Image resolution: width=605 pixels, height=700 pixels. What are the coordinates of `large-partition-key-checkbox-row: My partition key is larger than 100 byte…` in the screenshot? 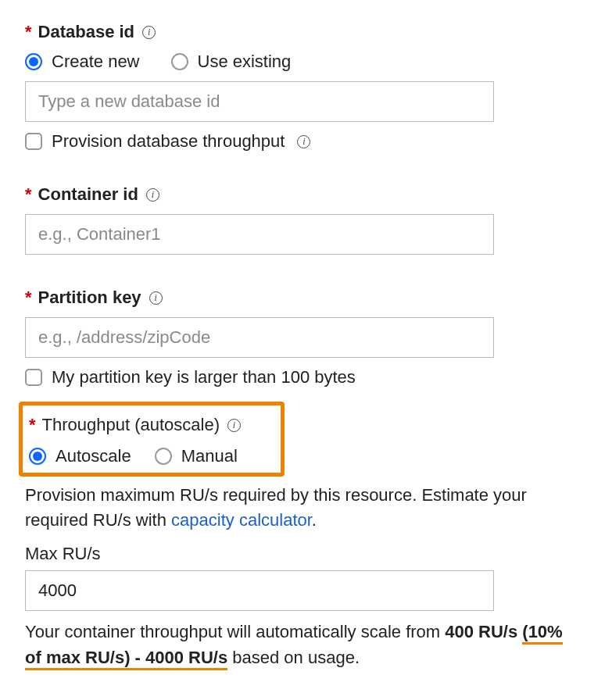 It's located at (302, 377).